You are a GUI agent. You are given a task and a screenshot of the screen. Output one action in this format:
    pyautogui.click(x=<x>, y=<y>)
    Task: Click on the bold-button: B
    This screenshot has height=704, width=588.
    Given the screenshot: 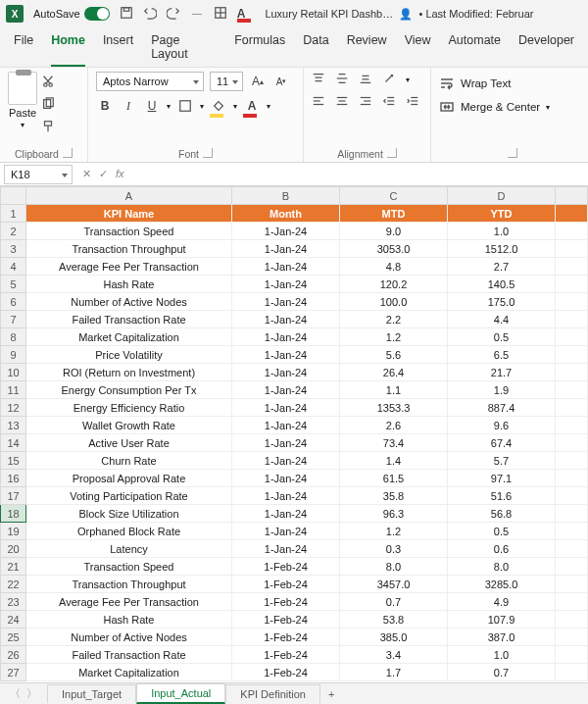 What is the action you would take?
    pyautogui.click(x=105, y=106)
    